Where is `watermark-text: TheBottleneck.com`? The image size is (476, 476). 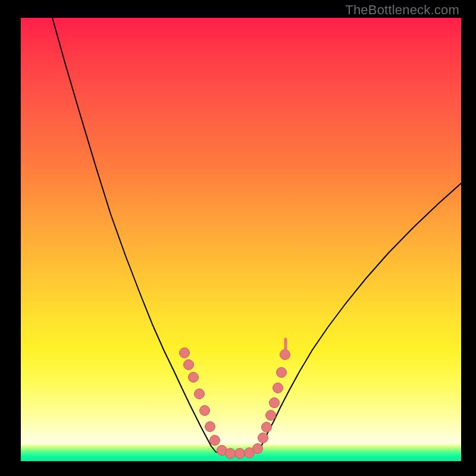
watermark-text: TheBottleneck.com is located at coordinates (402, 10).